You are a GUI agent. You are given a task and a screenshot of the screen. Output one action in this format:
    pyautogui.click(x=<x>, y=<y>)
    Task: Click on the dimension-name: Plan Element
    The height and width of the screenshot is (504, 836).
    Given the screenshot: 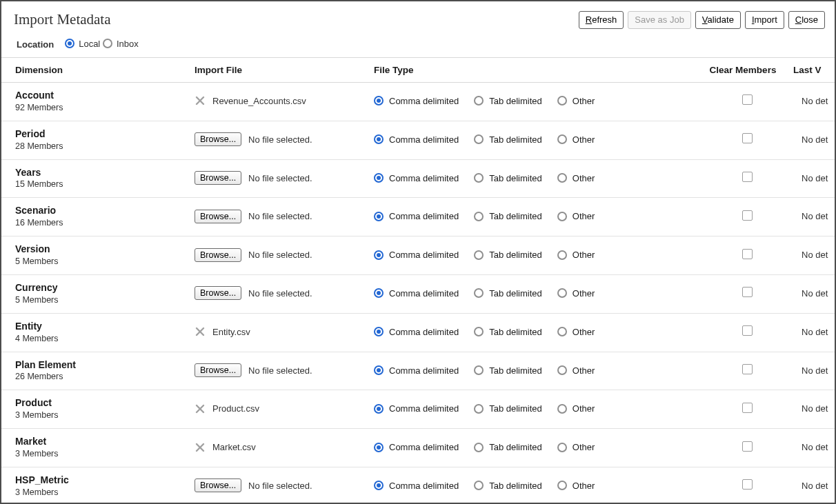 What is the action you would take?
    pyautogui.click(x=95, y=365)
    